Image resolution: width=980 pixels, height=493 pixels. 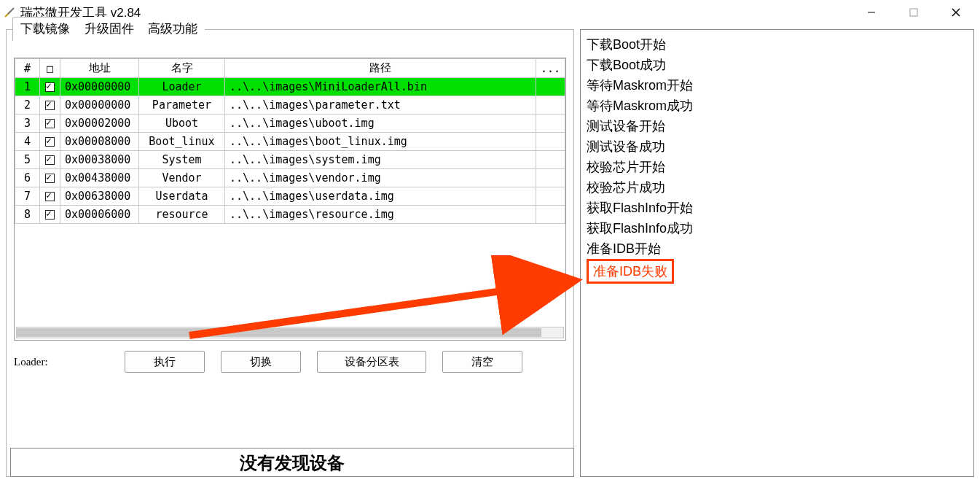 I want to click on table-row: 70x00638000Userdata..\..\images\userdata…, so click(x=290, y=197).